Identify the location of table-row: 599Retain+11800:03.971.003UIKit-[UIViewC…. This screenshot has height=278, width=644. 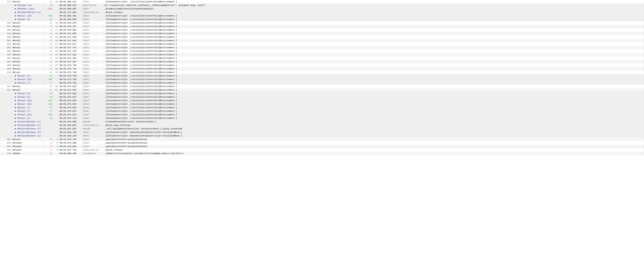
(322, 34).